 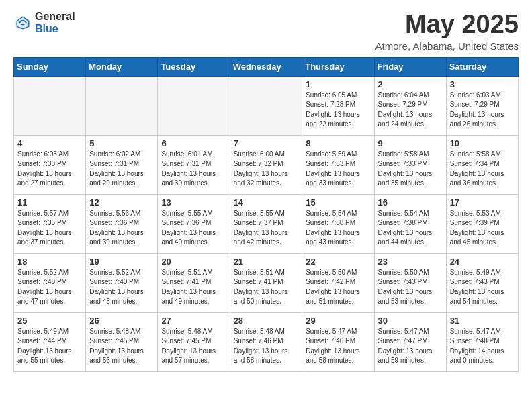 I want to click on weekday-header-friday: Friday, so click(x=410, y=66).